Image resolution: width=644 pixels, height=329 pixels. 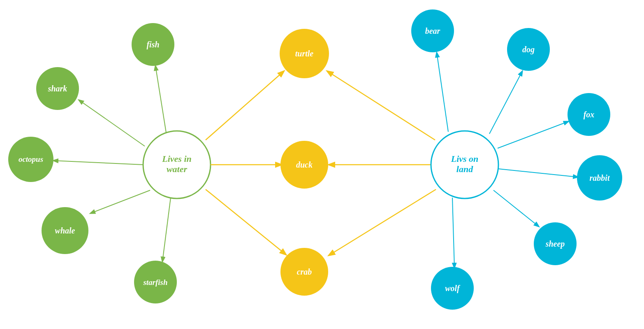 I want to click on dog-label: dog, so click(x=528, y=49).